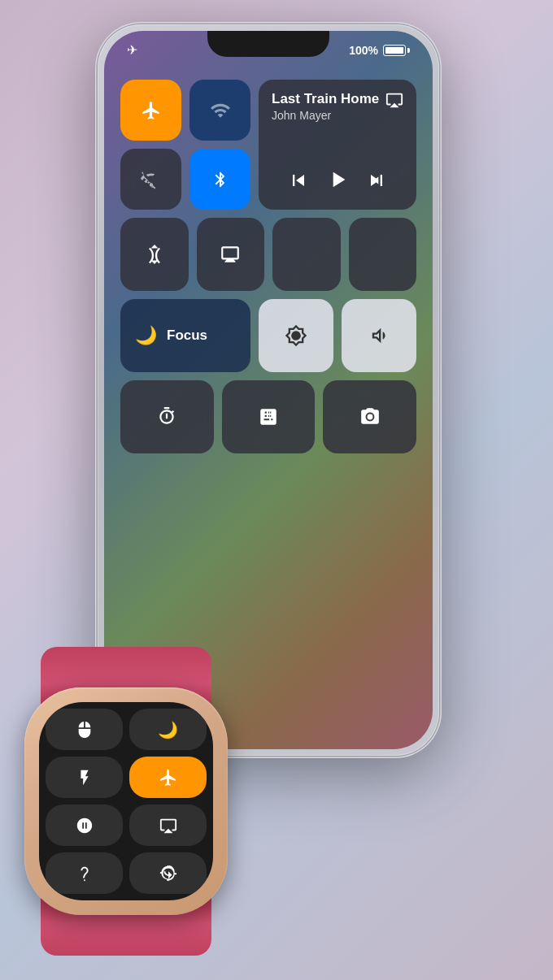  Describe the element at coordinates (364, 50) in the screenshot. I see `battery-percent-label: 100%` at that location.